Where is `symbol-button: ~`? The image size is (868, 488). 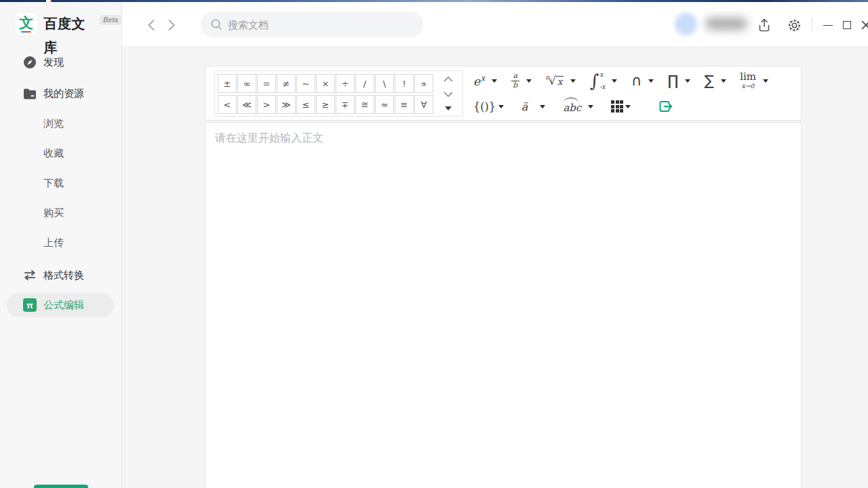 symbol-button: ~ is located at coordinates (306, 83).